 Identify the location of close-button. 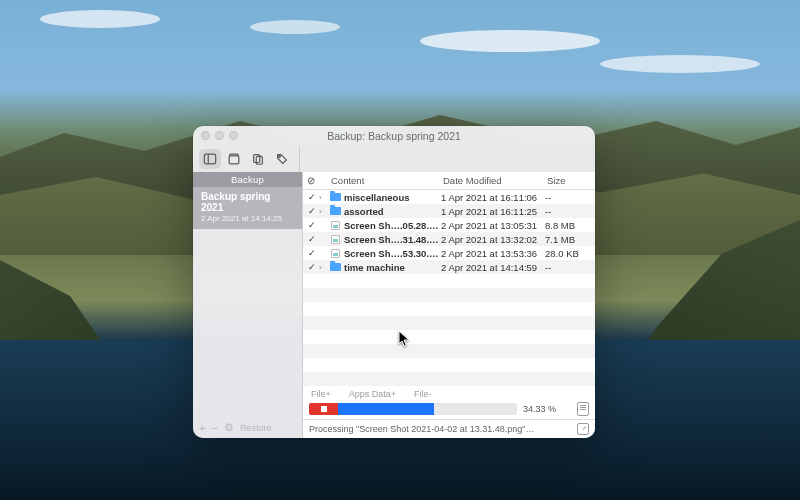
(206, 136).